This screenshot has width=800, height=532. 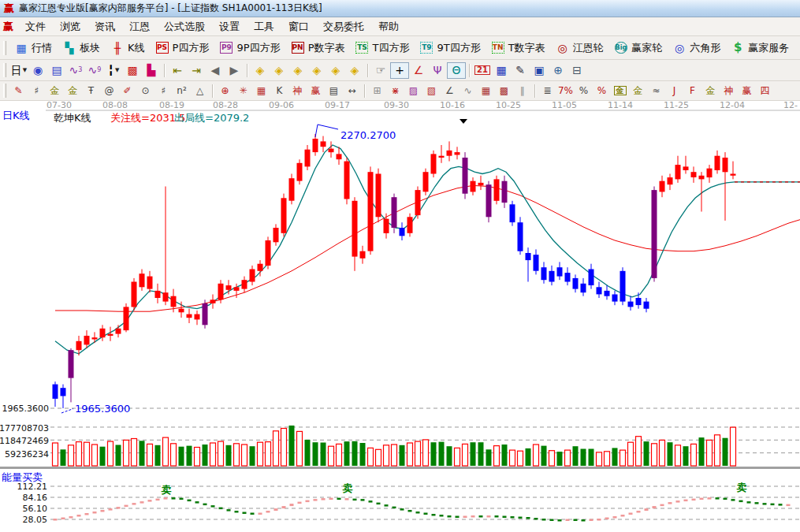 I want to click on save-icon: ▣, so click(x=539, y=71).